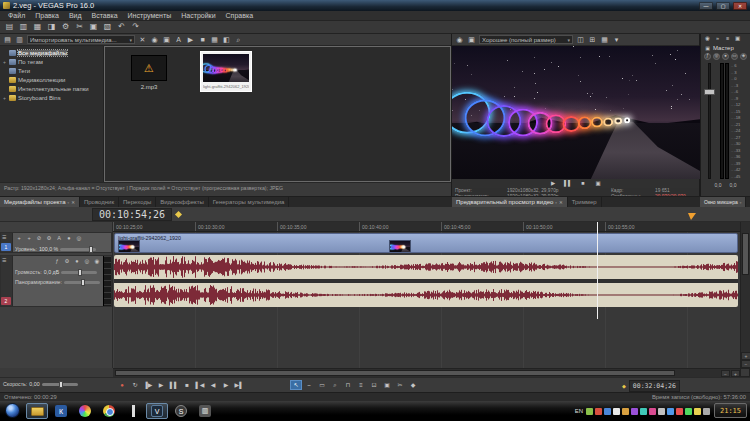 Image resolution: width=750 pixels, height=421 pixels. I want to click on rate-slider, so click(60, 384).